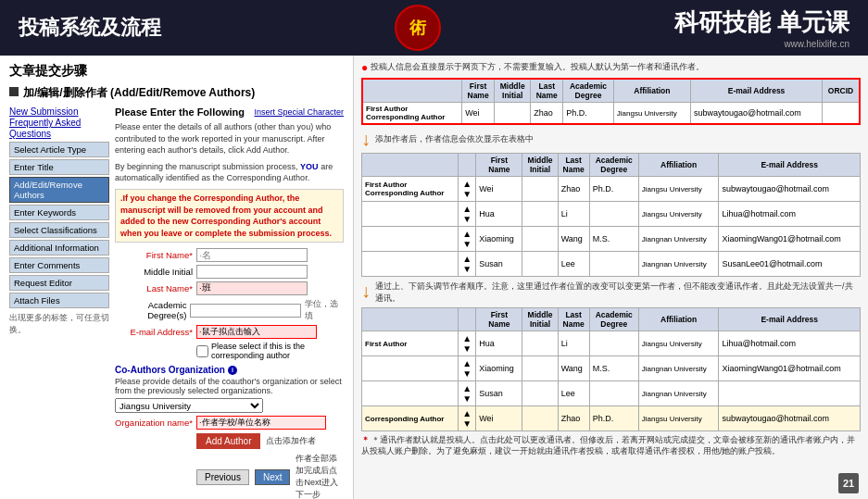 The width and height of the screenshot is (868, 499). What do you see at coordinates (454, 139) in the screenshot?
I see `arrow1-text: 添加作者后，作者信息会依次显示在表格中` at bounding box center [454, 139].